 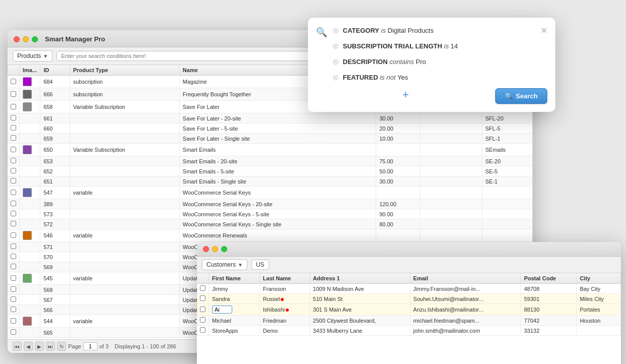 What do you see at coordinates (215, 249) in the screenshot?
I see `customers-minimize-button` at bounding box center [215, 249].